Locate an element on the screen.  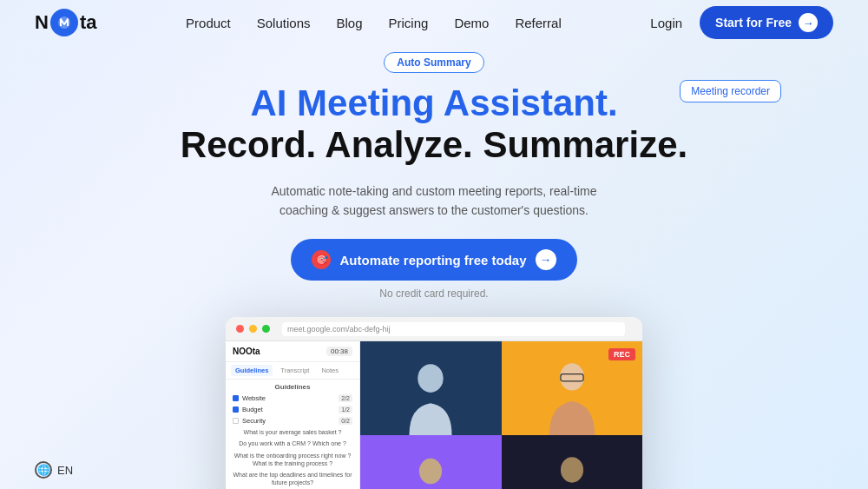
nav-product: Product is located at coordinates (208, 23).